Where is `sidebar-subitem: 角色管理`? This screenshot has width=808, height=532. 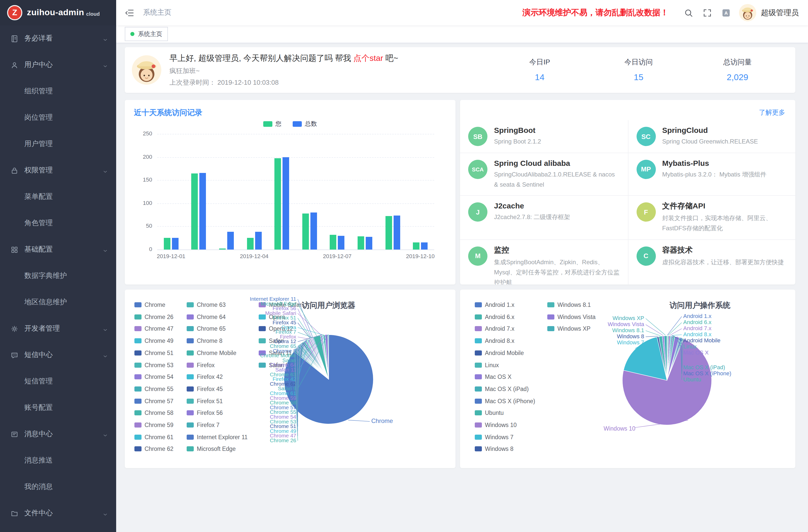
sidebar-subitem: 角色管理 is located at coordinates (58, 223).